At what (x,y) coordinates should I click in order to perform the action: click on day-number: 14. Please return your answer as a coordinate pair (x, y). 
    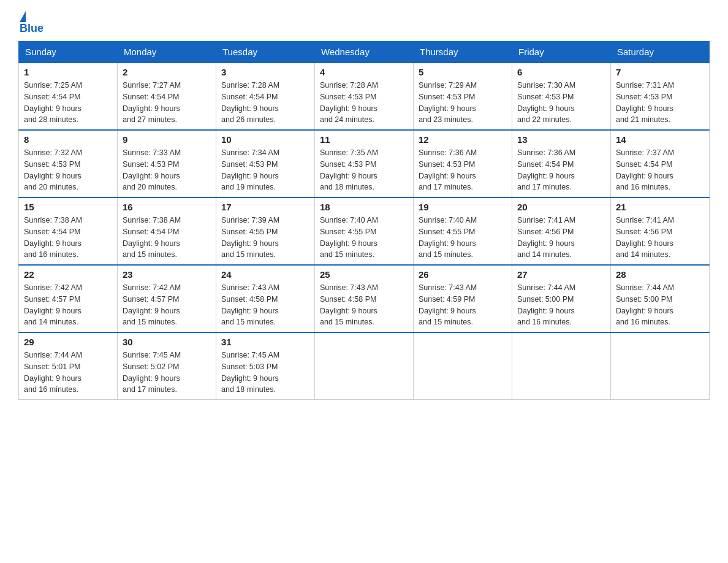
    Looking at the image, I should click on (660, 140).